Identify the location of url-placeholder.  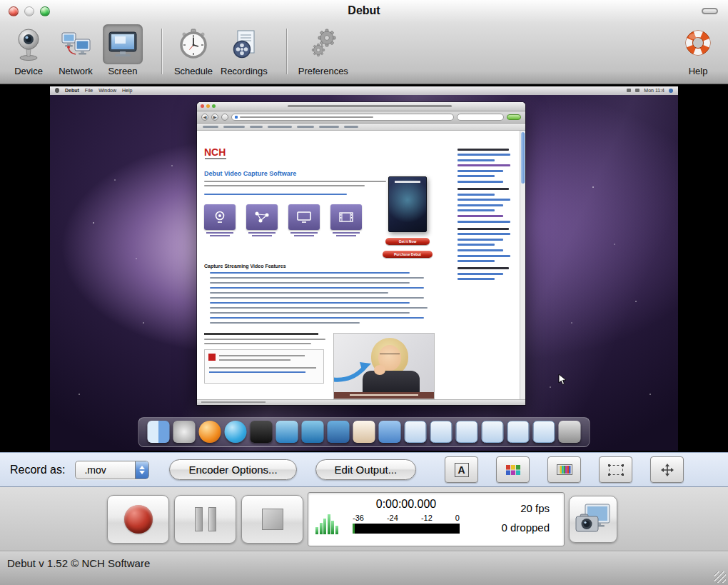
(307, 117).